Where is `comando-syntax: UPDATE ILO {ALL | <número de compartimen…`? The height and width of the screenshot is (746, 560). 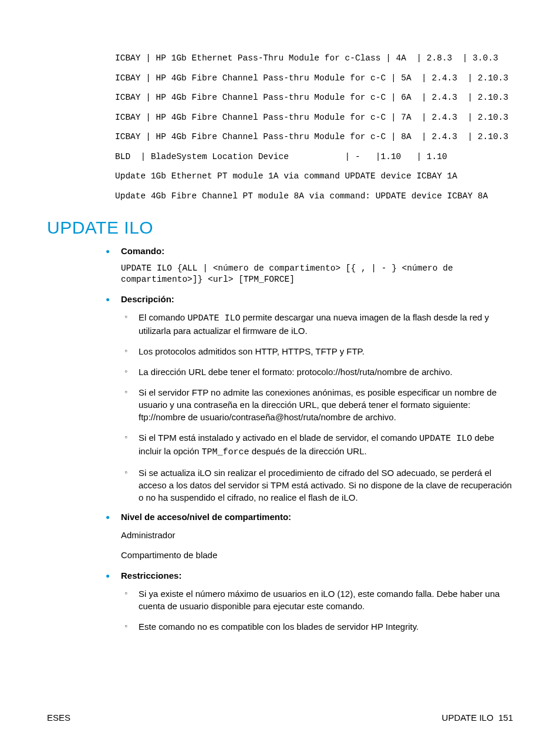 comando-syntax: UPDATE ILO {ALL | <número de compartimen… is located at coordinates (317, 275).